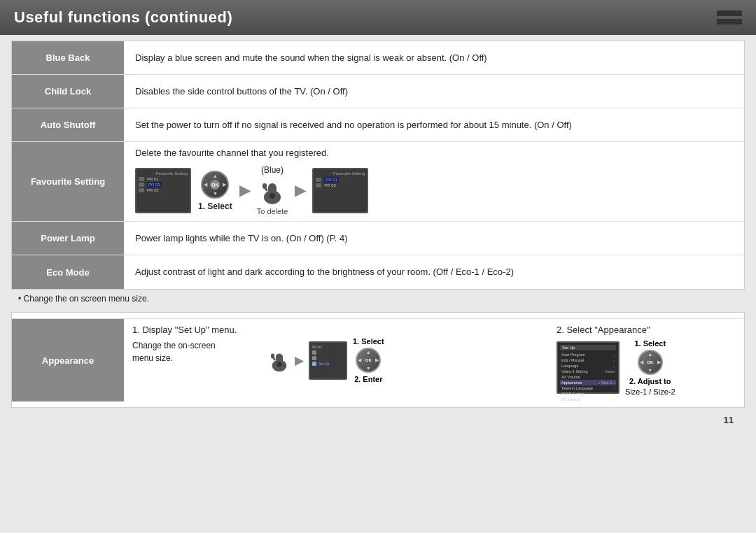 This screenshot has height=533, width=756. What do you see at coordinates (646, 330) in the screenshot?
I see `appearance-step2-title: 2. Select "Appearance"` at bounding box center [646, 330].